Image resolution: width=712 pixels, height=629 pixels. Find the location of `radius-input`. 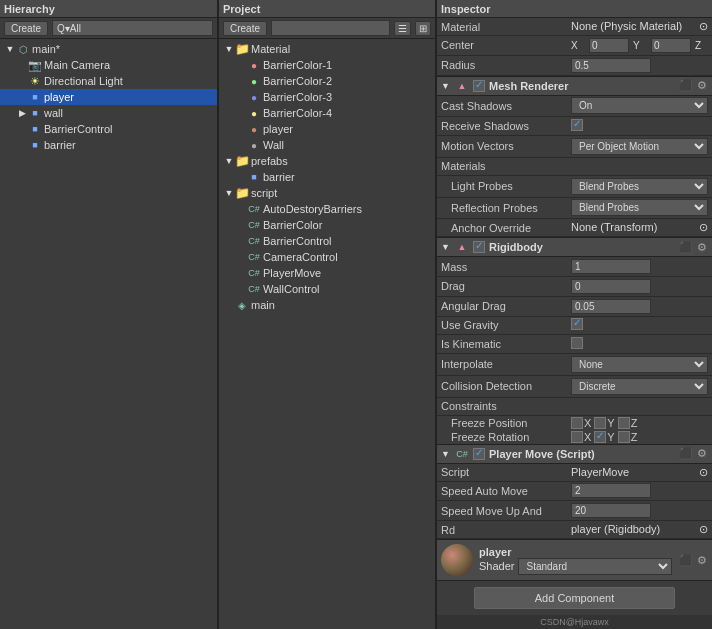

radius-input is located at coordinates (611, 66).